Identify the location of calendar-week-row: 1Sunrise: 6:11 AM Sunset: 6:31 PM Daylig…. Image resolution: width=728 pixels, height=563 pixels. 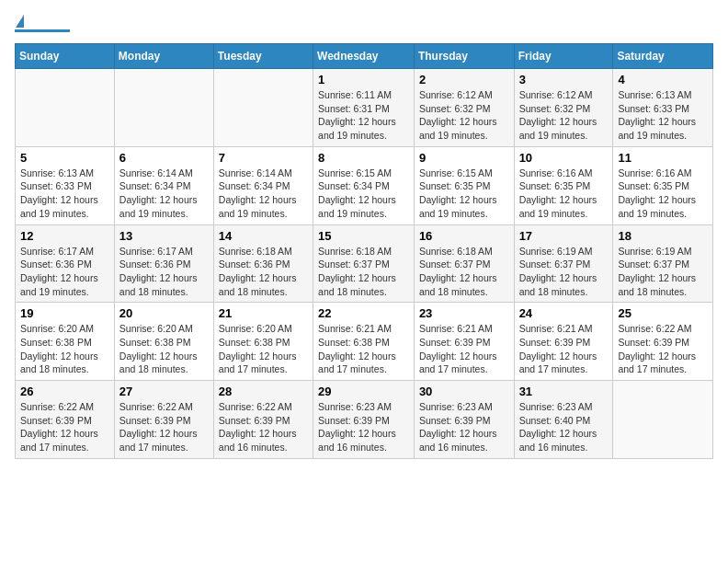
(364, 109).